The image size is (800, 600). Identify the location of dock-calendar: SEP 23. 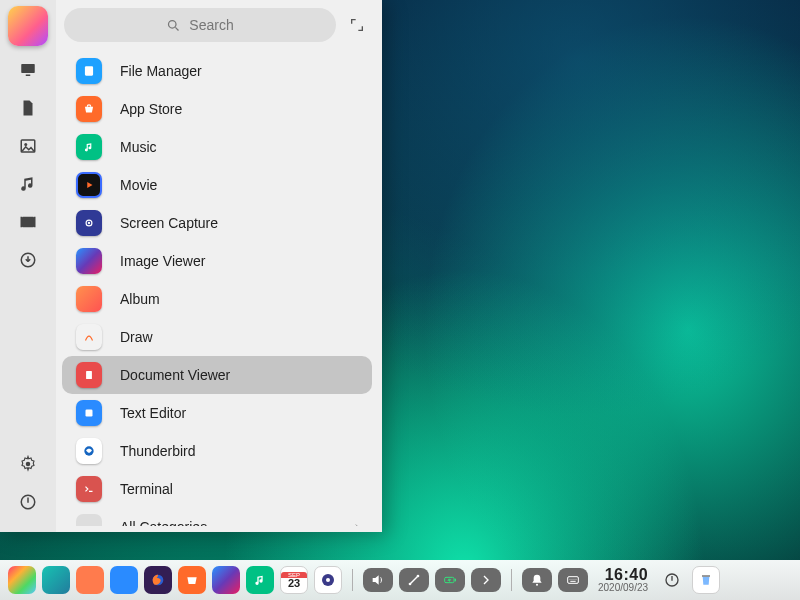
(294, 580).